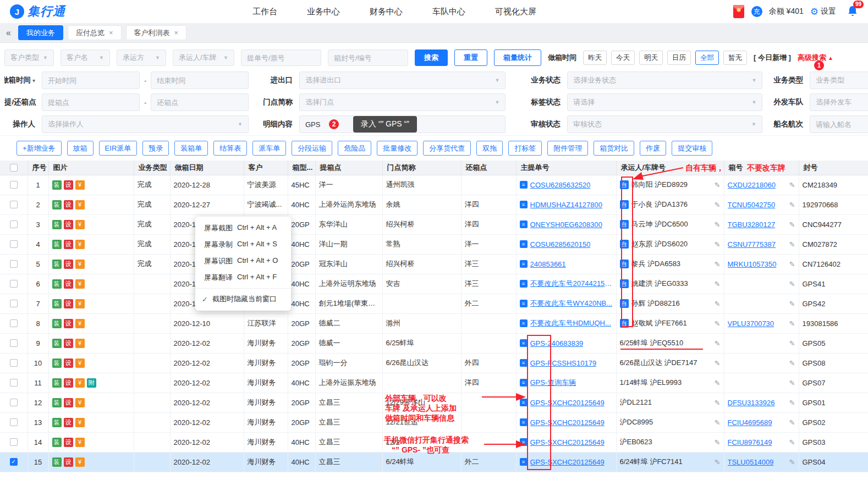 The height and width of the screenshot is (480, 868). I want to click on bill-link: 240853661, so click(548, 264).